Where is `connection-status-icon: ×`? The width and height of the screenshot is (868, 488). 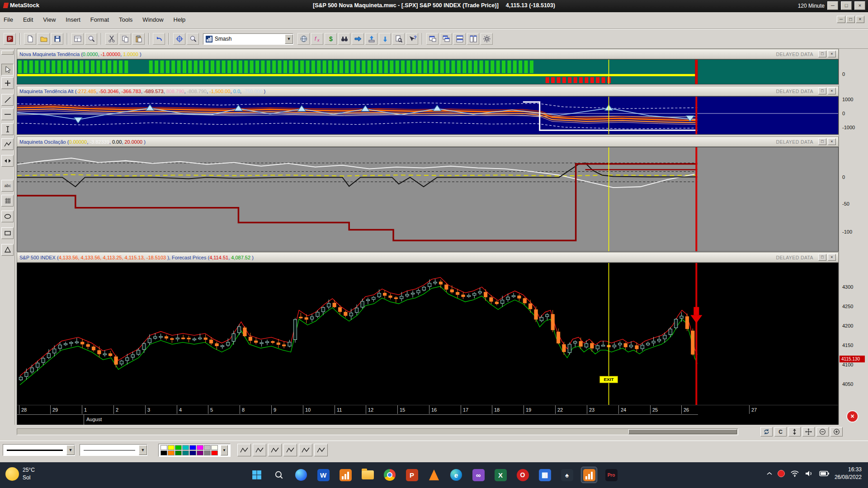
connection-status-icon: × is located at coordinates (853, 417).